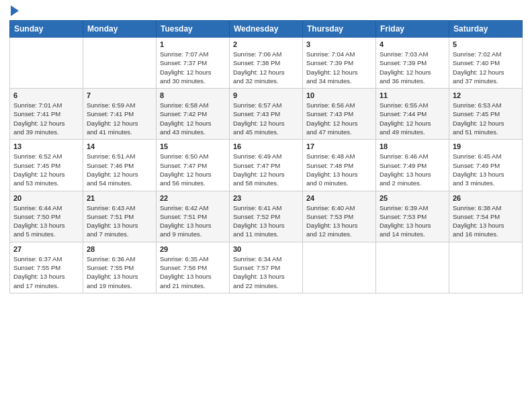 The height and width of the screenshot is (411, 532). I want to click on calendar-day-cell: 4Sunrise: 7:03 AM Sunset: 7:39 PM Daylig…, so click(412, 63).